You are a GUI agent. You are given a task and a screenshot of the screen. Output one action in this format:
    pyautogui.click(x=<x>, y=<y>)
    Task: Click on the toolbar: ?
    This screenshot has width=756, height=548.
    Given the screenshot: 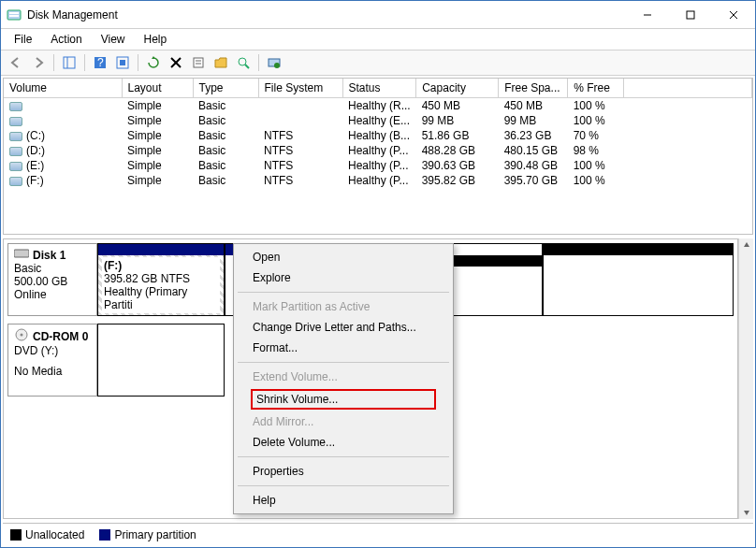 What is the action you would take?
    pyautogui.click(x=378, y=63)
    